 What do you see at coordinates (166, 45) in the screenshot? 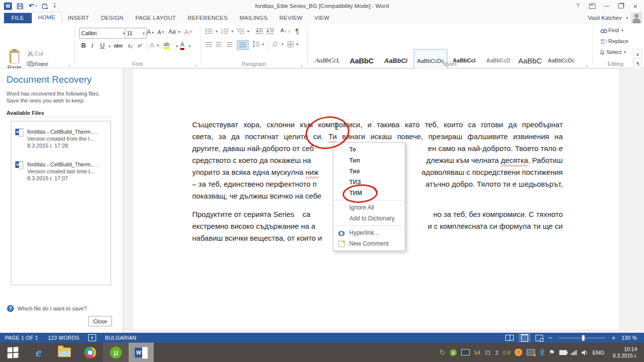
I see `highlight-color-button: ab` at bounding box center [166, 45].